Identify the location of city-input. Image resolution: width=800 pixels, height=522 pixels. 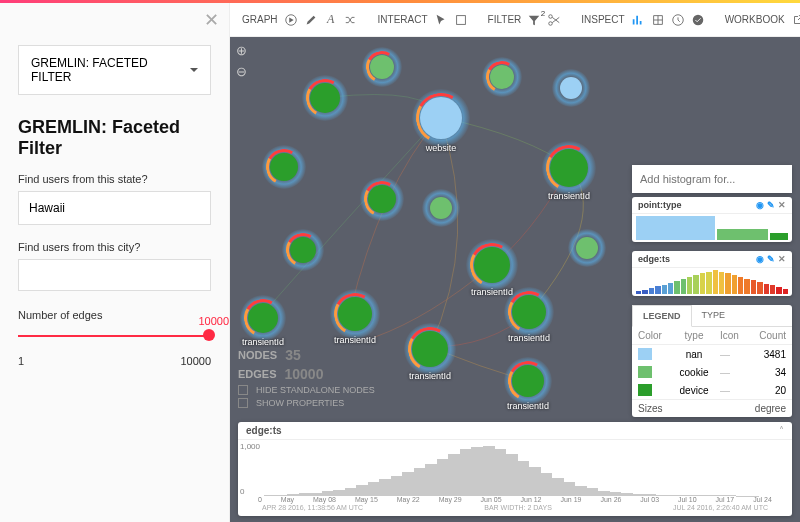
(114, 275).